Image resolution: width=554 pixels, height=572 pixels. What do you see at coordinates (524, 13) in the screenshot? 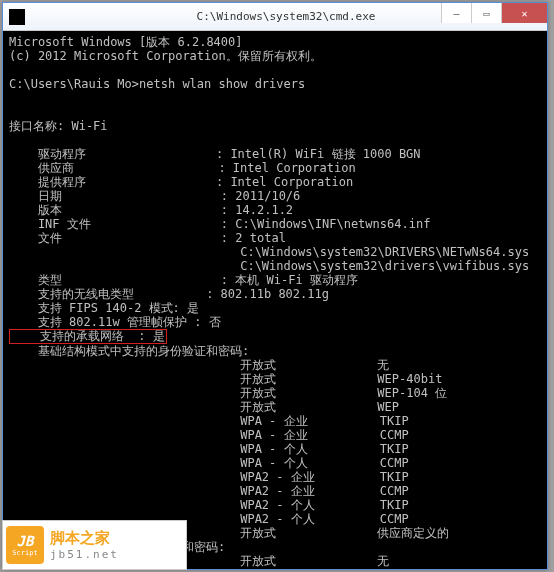
I see `close-button: ✕` at bounding box center [524, 13].